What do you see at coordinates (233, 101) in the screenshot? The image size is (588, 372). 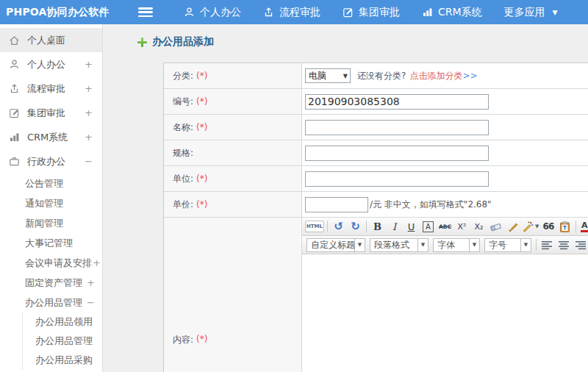 I see `code-label: 编号: (*)` at bounding box center [233, 101].